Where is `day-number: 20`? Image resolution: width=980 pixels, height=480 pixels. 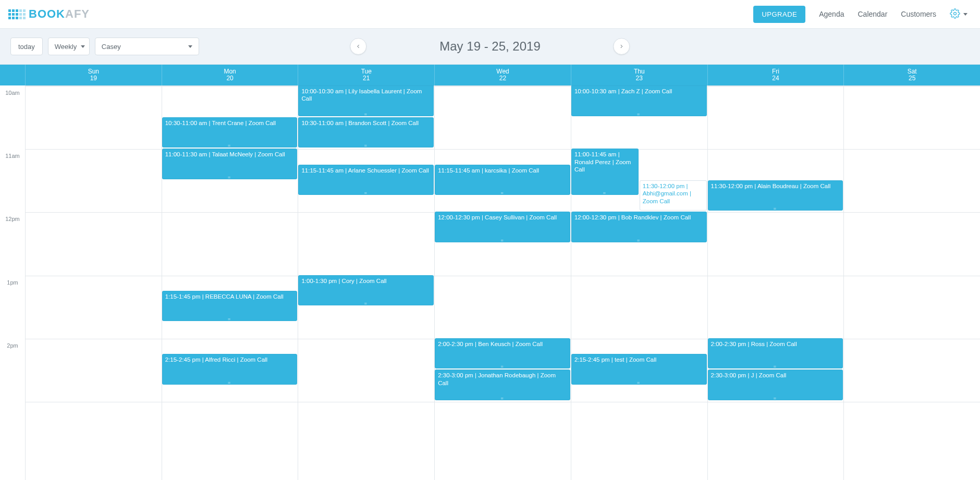
day-number: 20 is located at coordinates (229, 78).